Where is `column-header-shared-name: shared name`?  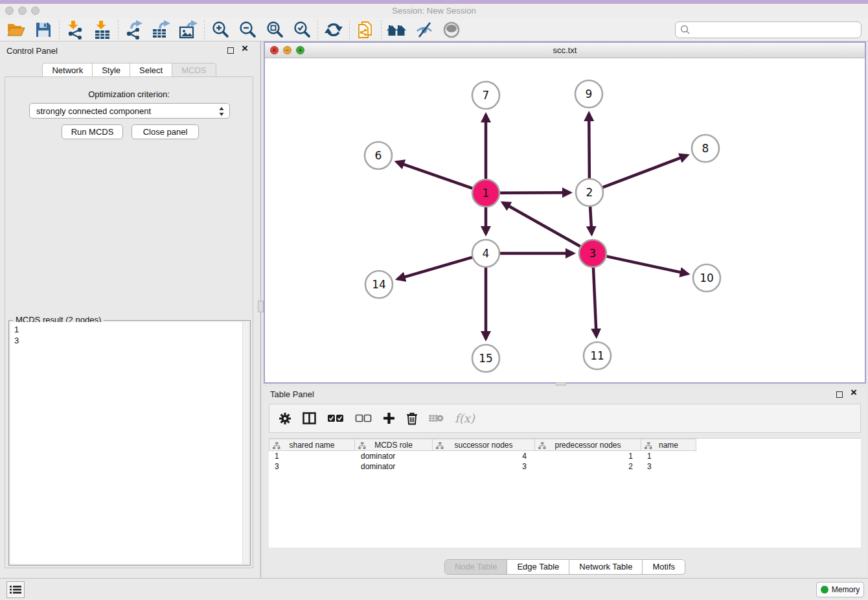 column-header-shared-name: shared name is located at coordinates (312, 444).